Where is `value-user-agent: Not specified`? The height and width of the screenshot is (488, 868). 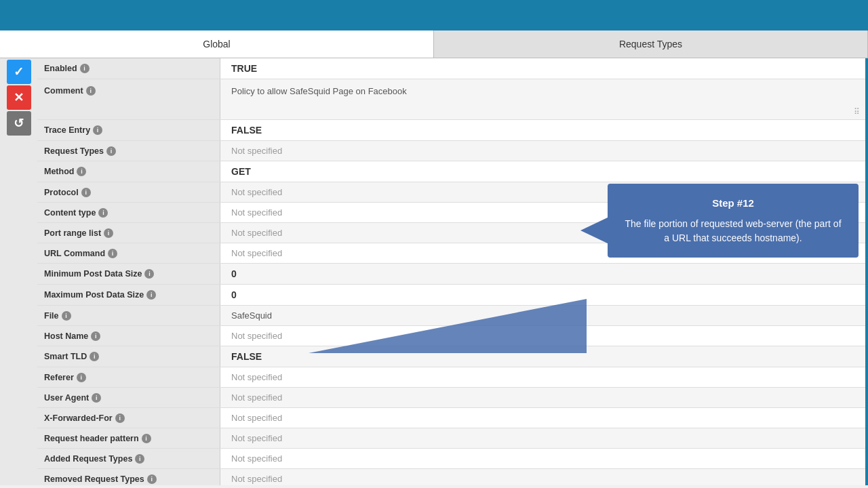
value-user-agent: Not specified is located at coordinates (542, 397).